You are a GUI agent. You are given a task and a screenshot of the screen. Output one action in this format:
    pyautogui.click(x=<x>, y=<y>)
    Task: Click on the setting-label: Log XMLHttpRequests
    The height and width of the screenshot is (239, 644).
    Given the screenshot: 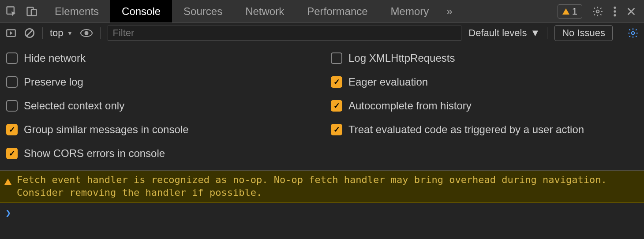 What is the action you would take?
    pyautogui.click(x=401, y=58)
    